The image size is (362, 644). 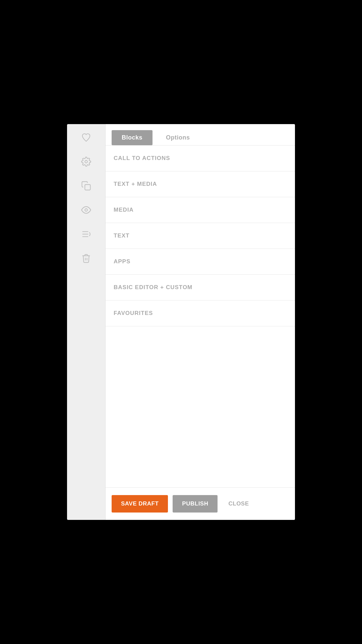 I want to click on tabs-header: Blocks Options, so click(x=200, y=135).